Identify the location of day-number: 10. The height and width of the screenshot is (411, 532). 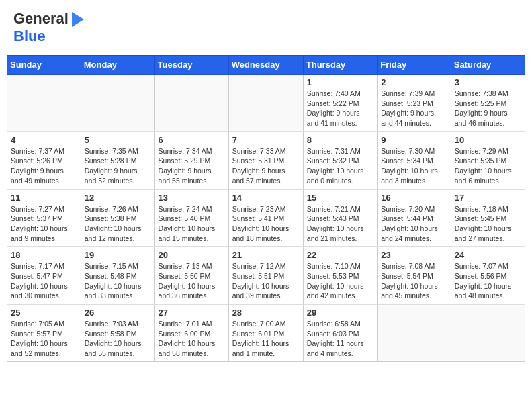
(488, 140).